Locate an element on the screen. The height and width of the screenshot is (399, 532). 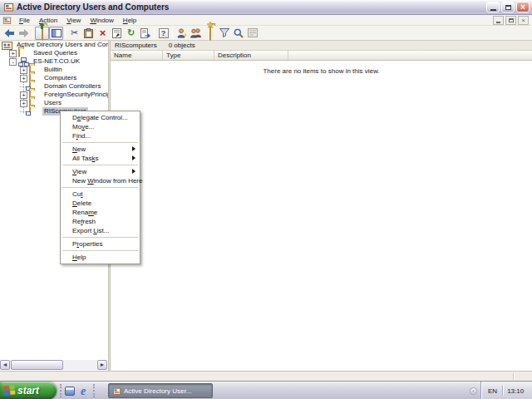
context-menu-item-rename: Rename is located at coordinates (100, 213).